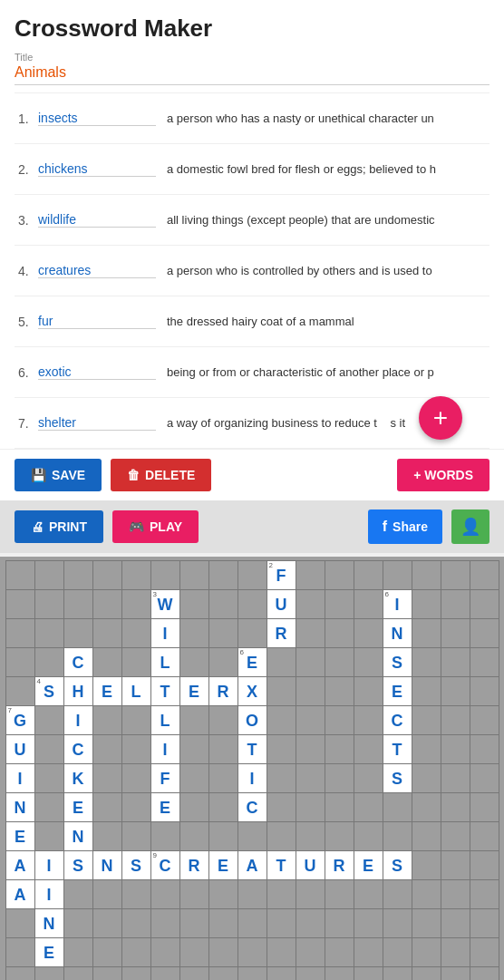 Image resolution: width=504 pixels, height=980 pixels. Describe the element at coordinates (252, 750) in the screenshot. I see `grid-cell: T` at that location.